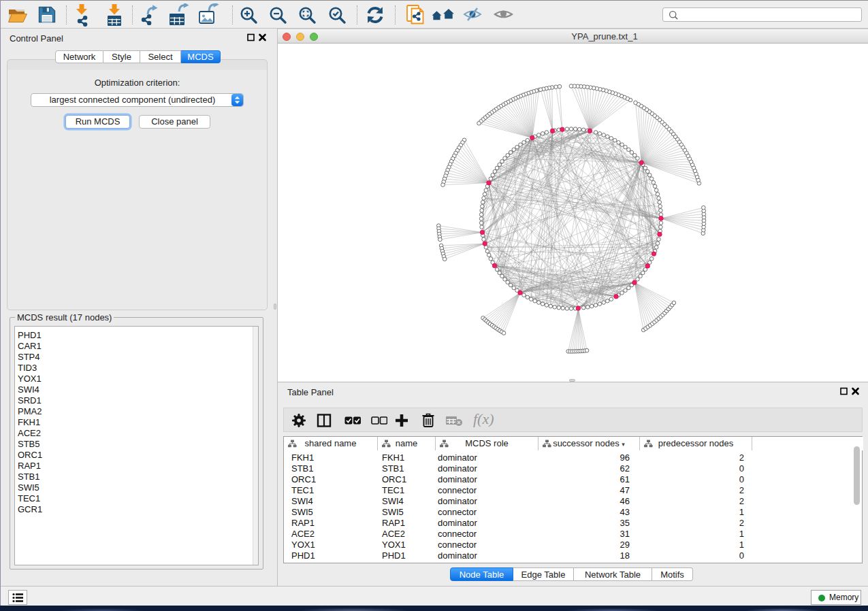 The height and width of the screenshot is (611, 868). I want to click on svg-text: f(x), so click(483, 419).